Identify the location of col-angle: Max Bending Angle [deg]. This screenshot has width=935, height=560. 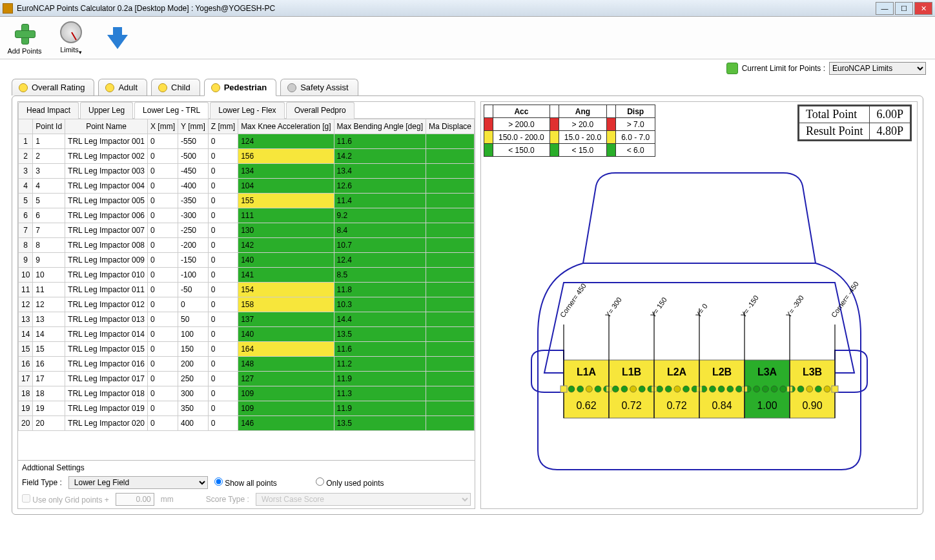
(380, 126).